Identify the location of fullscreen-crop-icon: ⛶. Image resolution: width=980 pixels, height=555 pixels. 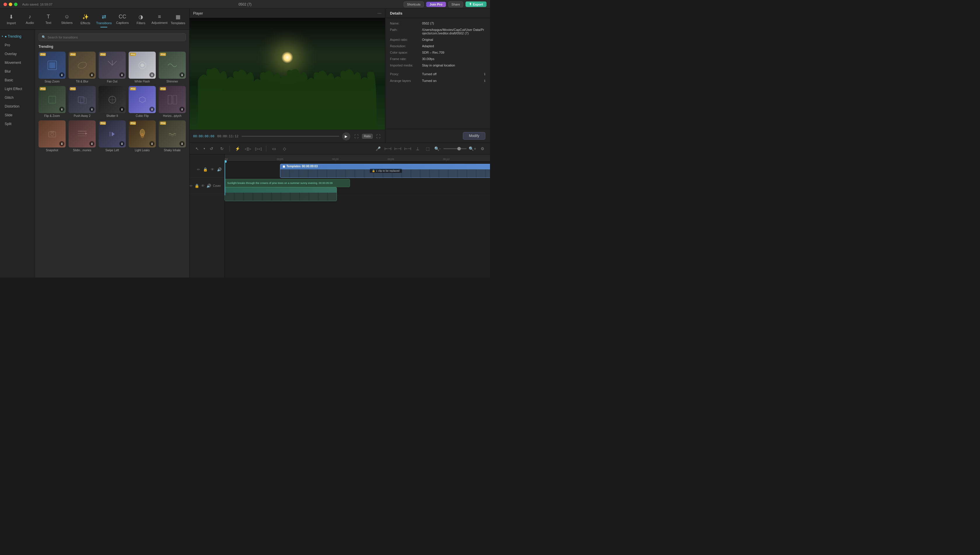
(356, 136).